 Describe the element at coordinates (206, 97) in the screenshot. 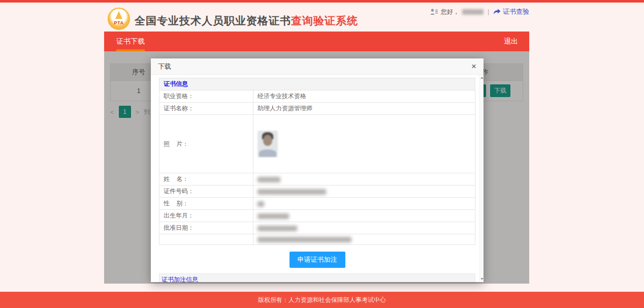

I see `field-label: 职业资格：` at that location.